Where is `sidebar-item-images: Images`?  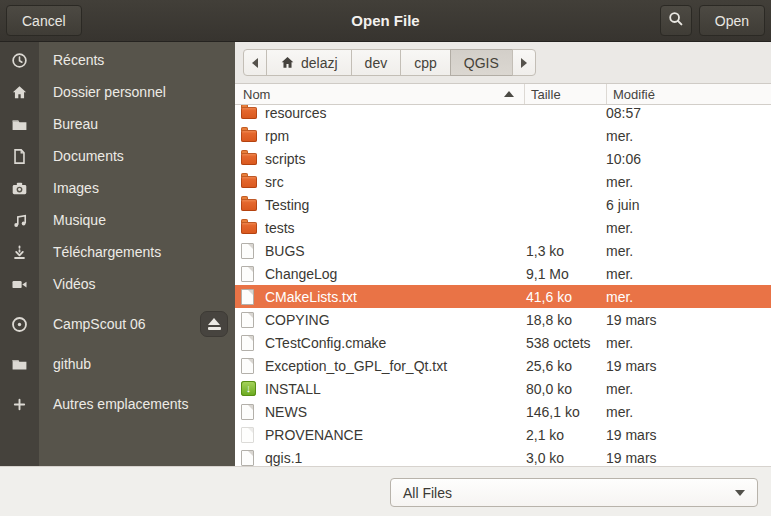 sidebar-item-images: Images is located at coordinates (118, 188).